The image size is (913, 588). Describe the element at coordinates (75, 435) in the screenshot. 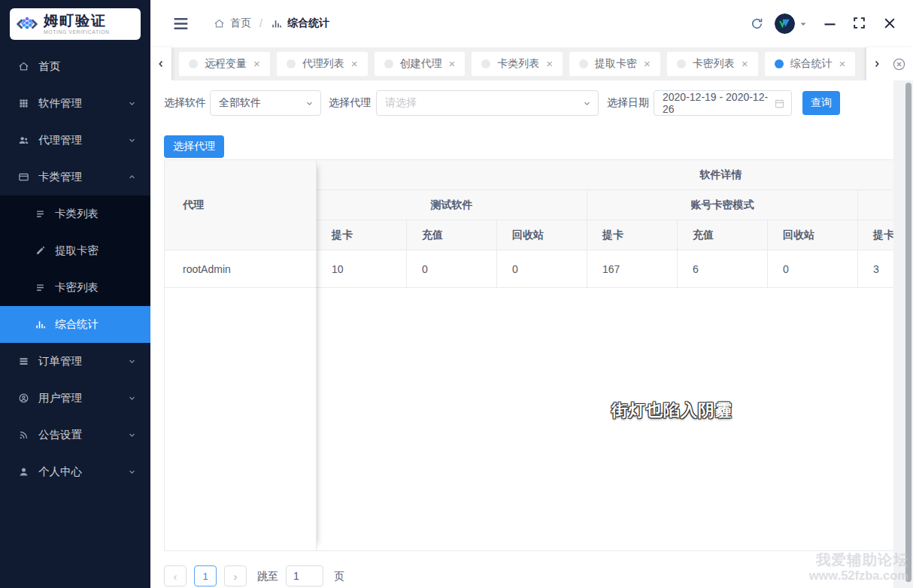

I see `sidebar-item-announcements: 公告设置` at that location.